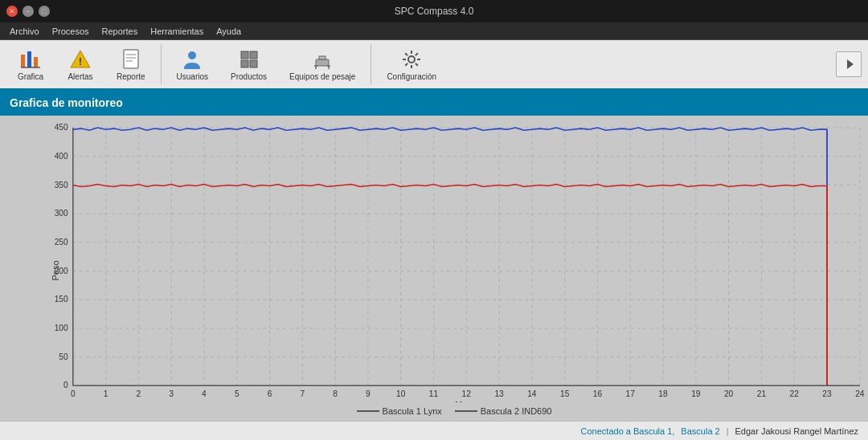  Describe the element at coordinates (434, 65) in the screenshot. I see `toolbar: Grafica ! Alertas Reporte` at that location.